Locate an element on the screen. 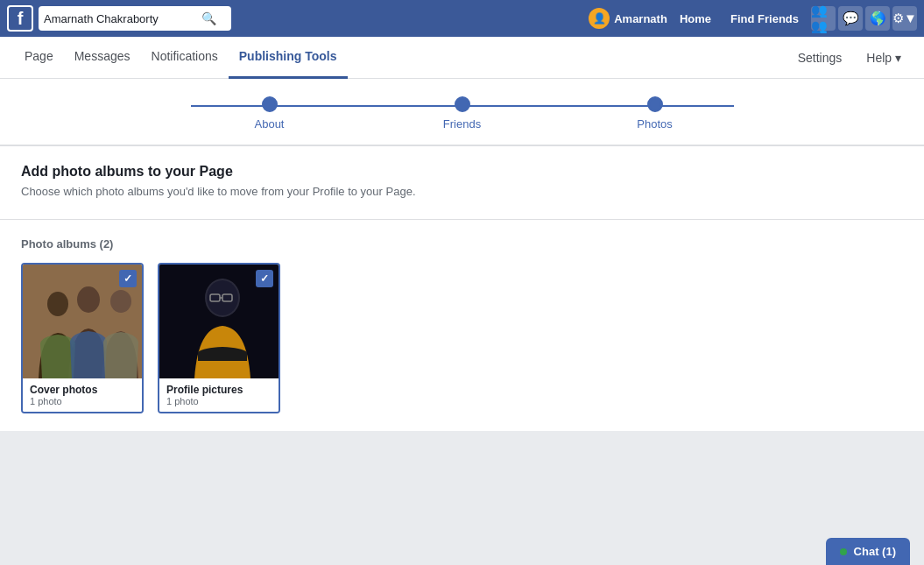 This screenshot has width=924, height=565. step-label-friends: Friends is located at coordinates (462, 124).